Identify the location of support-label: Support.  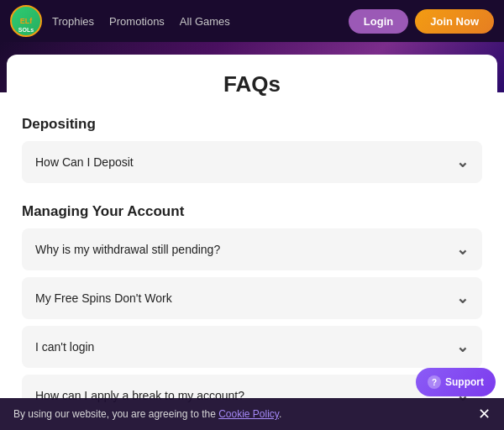
(465, 382).